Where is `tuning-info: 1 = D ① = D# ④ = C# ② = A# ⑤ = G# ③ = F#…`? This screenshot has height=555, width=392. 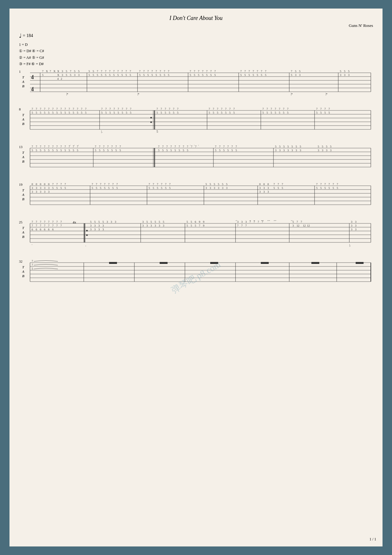 tuning-info: 1 = D ① = D# ④ = C# ② = A# ⑤ = G# ③ = F#… is located at coordinates (196, 54).